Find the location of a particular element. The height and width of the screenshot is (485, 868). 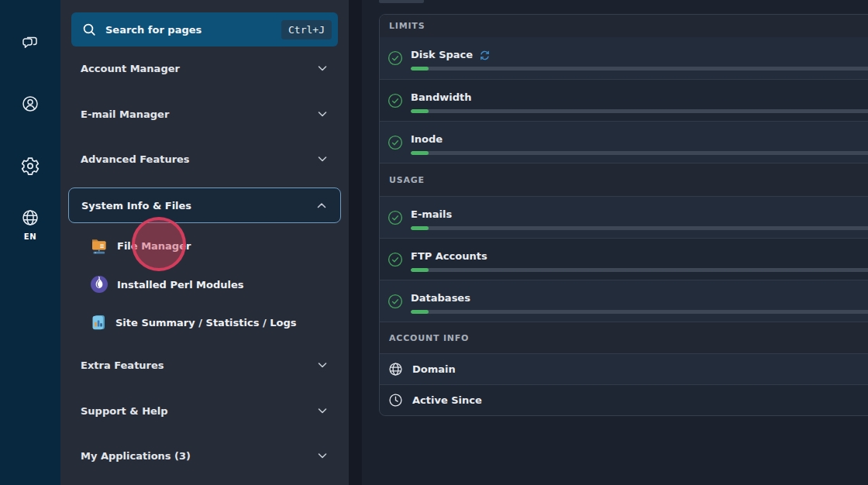

group-label: Account Manager is located at coordinates (130, 68).